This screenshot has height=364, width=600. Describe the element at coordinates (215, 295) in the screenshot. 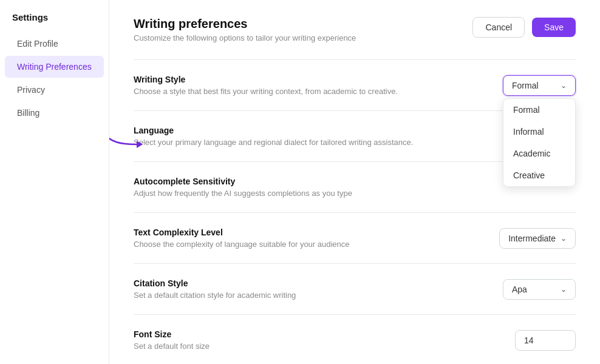

I see `citation-style-desc: Set a default citation style for academi…` at that location.